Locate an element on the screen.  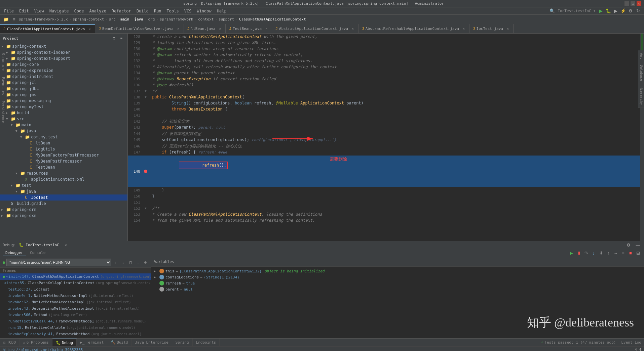
fold-arrow-137: ▼ is located at coordinates (145, 91).